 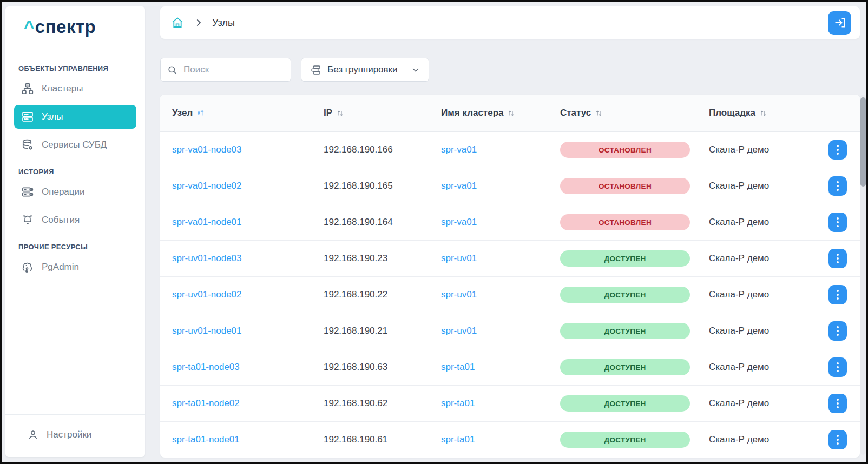 I want to click on column-header-cluster: Имя кластера, so click(x=501, y=113).